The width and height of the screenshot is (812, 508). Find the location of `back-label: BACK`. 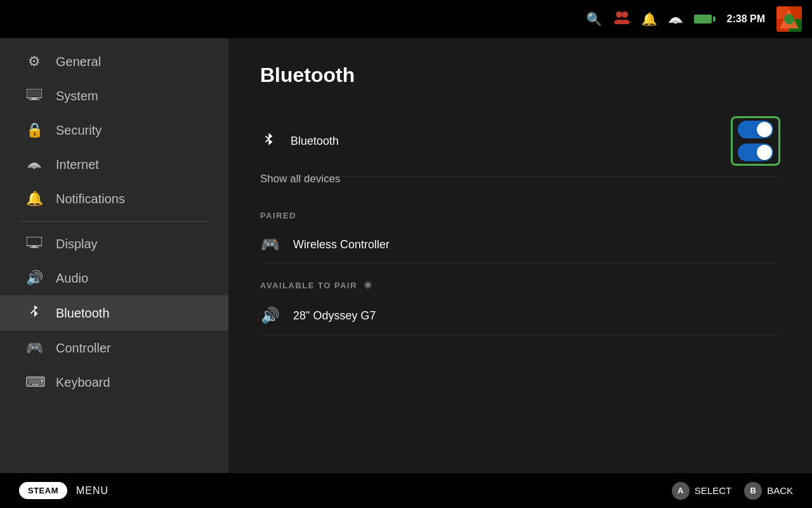

back-label: BACK is located at coordinates (780, 490).